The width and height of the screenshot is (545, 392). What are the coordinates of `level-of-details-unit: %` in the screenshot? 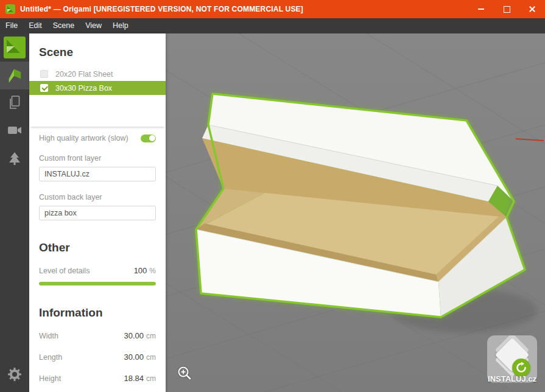 It's located at (152, 271).